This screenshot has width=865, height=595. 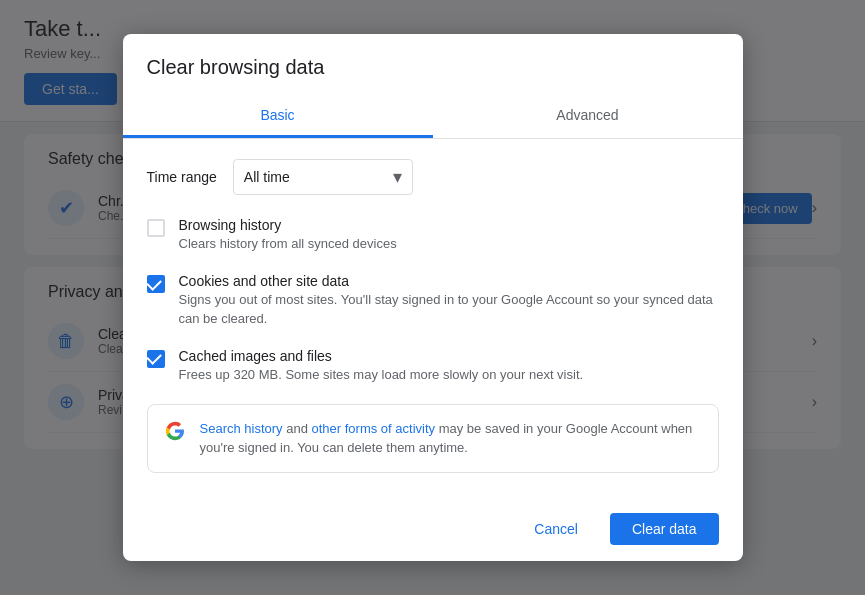 What do you see at coordinates (267, 177) in the screenshot?
I see `time-range-value: All time` at bounding box center [267, 177].